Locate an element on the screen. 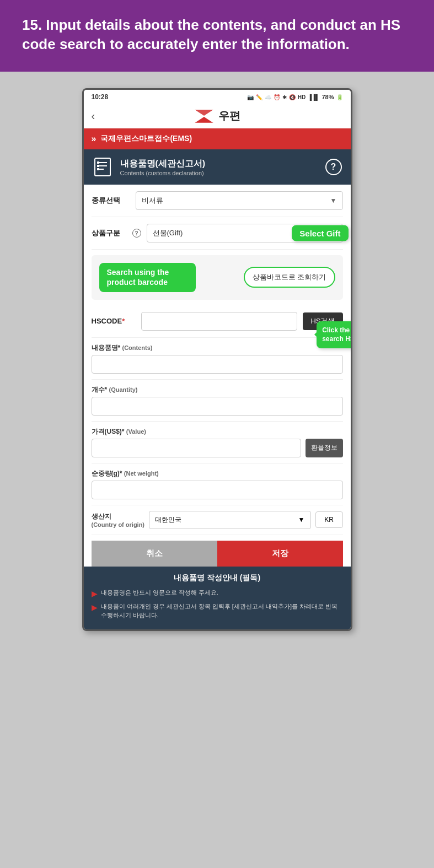 The image size is (434, 868). contents-input is located at coordinates (217, 364).